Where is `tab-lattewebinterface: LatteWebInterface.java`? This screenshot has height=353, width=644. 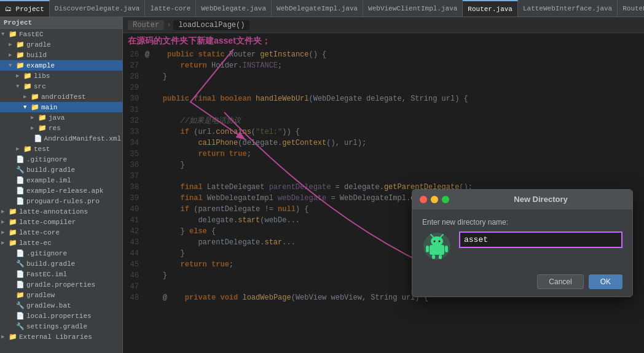
tab-lattewebinterface: LatteWebInterface.java is located at coordinates (568, 9).